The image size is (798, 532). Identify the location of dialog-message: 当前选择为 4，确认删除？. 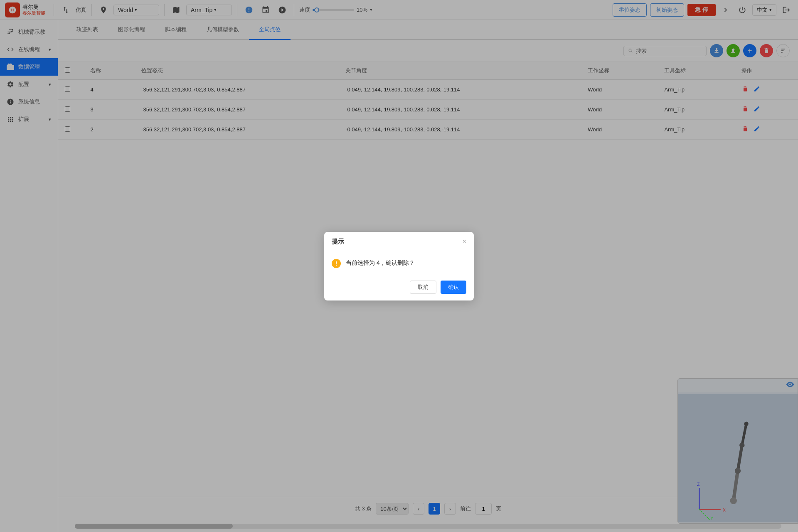
(380, 263).